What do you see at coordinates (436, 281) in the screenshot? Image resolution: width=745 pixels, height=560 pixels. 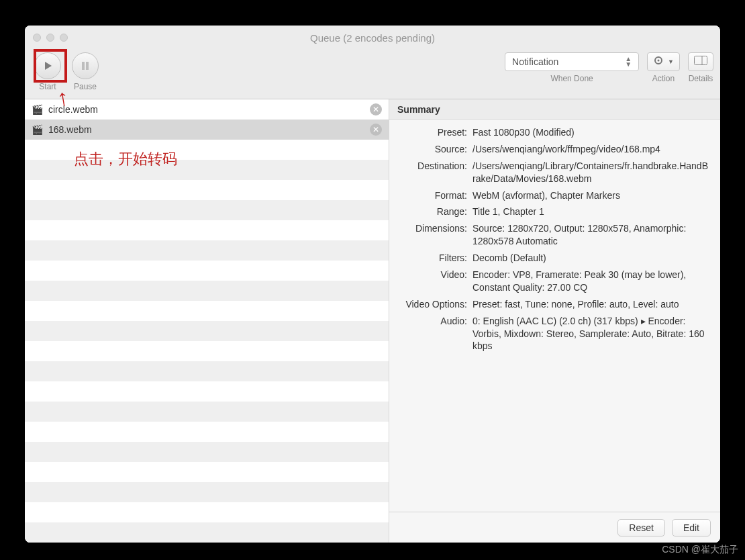 I see `field-label: Video:` at bounding box center [436, 281].